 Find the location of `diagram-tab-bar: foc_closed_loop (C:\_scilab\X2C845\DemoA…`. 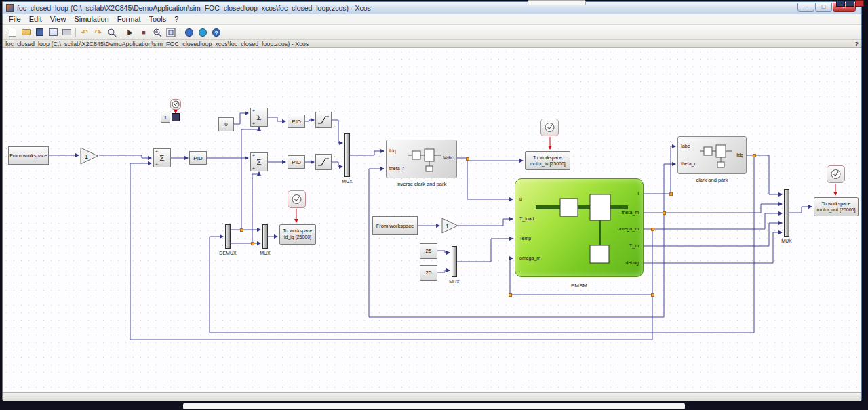

diagram-tab-bar: foc_closed_loop (C:\_scilab\X2C845\DemoA… is located at coordinates (432, 44).